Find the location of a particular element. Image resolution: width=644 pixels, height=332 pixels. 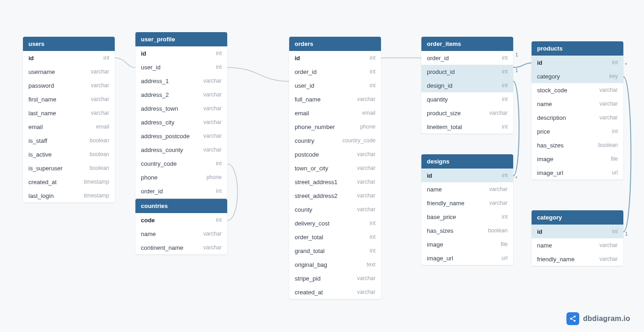

field-name: image is located at coordinates (545, 159).